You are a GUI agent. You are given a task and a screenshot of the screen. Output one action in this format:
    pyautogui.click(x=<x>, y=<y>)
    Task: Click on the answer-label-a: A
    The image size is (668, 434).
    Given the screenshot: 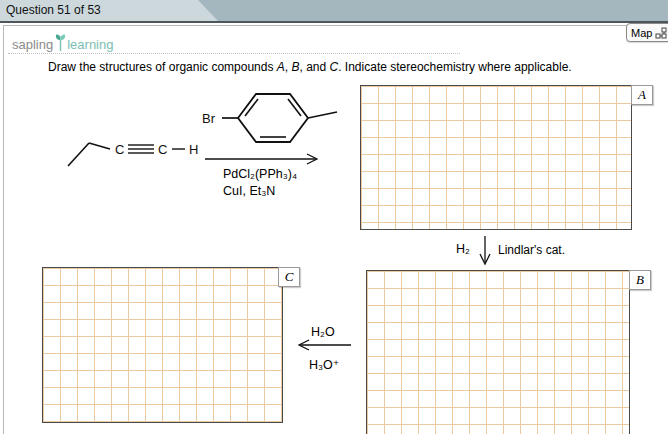 What is the action you would take?
    pyautogui.click(x=642, y=95)
    